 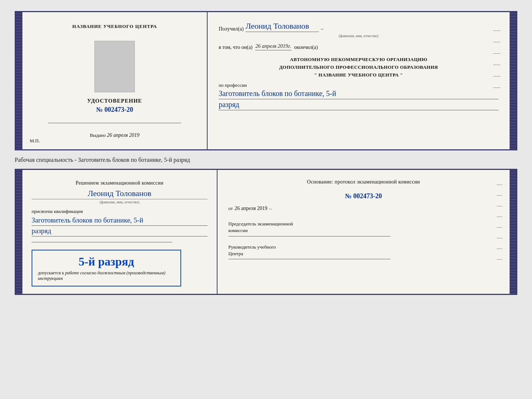 I want to click on photo-placeholder, so click(x=115, y=67).